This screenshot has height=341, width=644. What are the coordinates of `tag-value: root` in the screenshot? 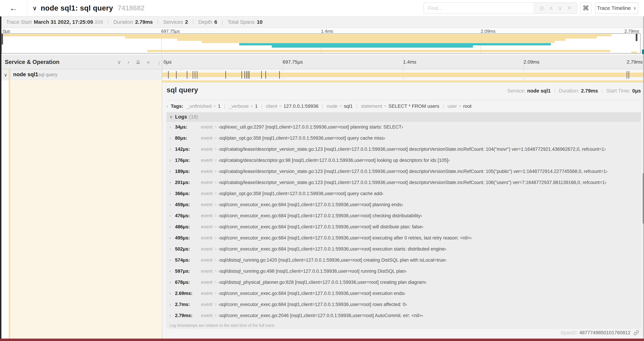 It's located at (468, 106).